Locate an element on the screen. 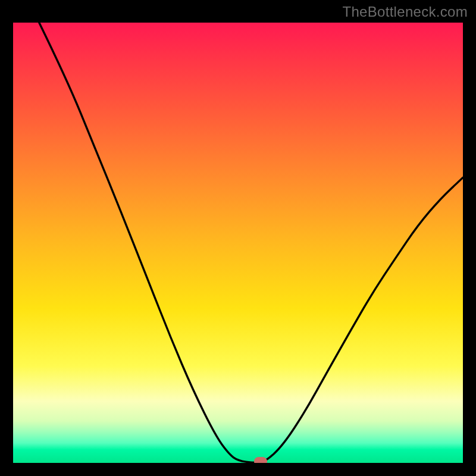 This screenshot has height=476, width=476. optimum-marker is located at coordinates (261, 460).